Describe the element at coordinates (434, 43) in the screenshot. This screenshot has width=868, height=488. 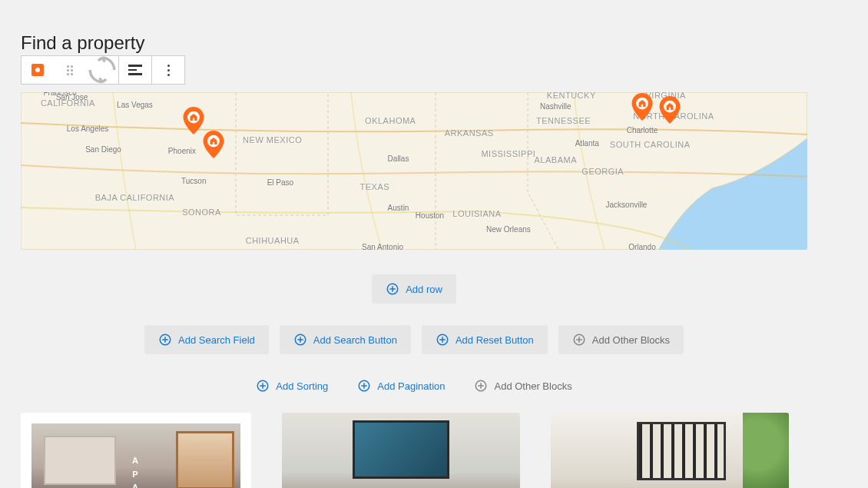
I see `page-title: Find a property` at that location.